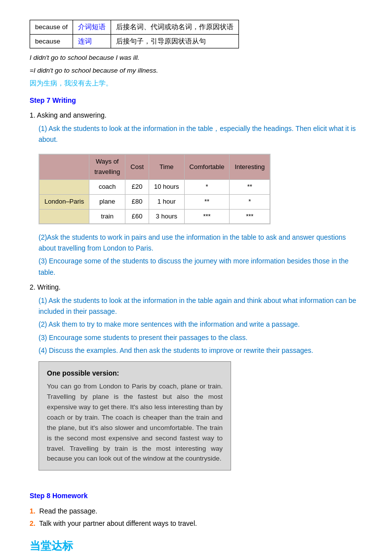 This screenshot has height=555, width=392. I want to click on th-ways: Ways oftravelling, so click(108, 167).